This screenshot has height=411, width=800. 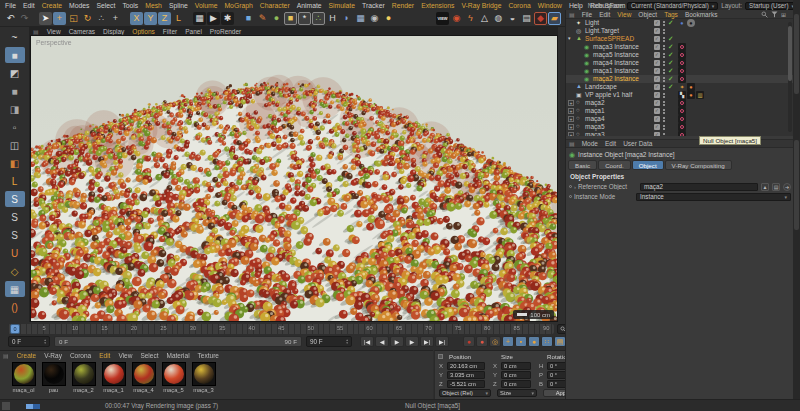 What do you see at coordinates (698, 165) in the screenshot?
I see `tab-v-ray-compositing: V-Ray Compositing` at bounding box center [698, 165].